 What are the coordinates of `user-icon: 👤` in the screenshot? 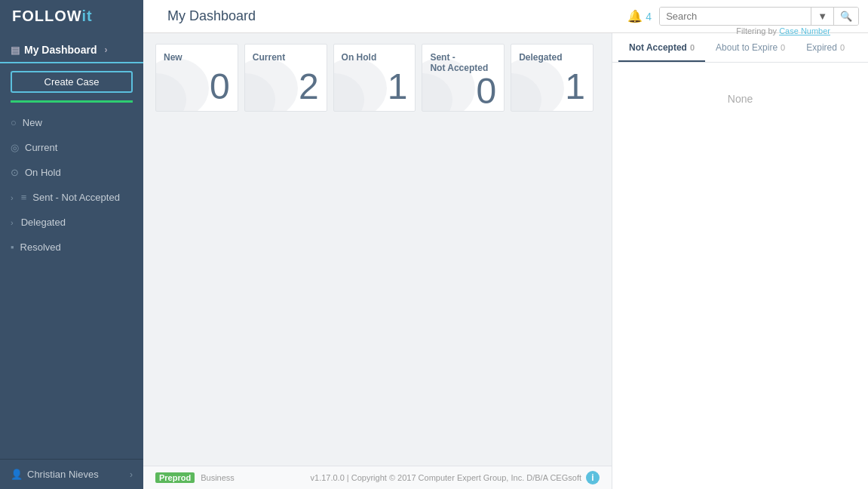 It's located at (17, 474).